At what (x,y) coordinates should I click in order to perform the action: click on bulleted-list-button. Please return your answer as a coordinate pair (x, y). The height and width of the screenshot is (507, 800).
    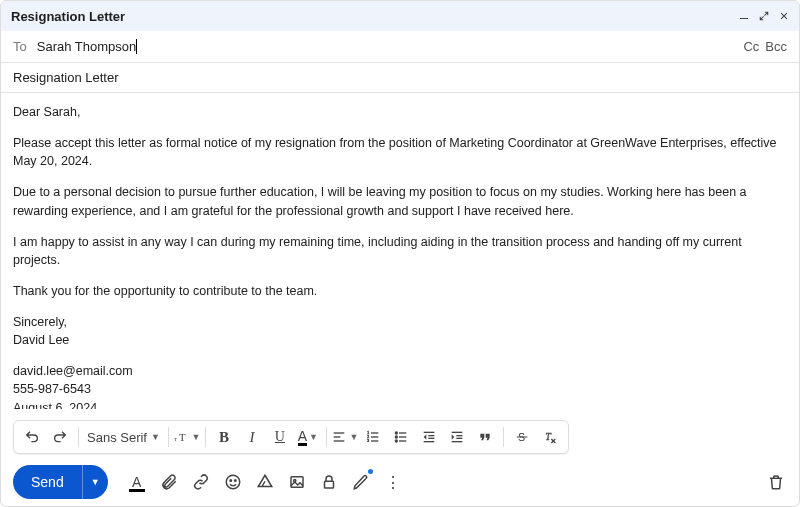
    Looking at the image, I should click on (401, 437).